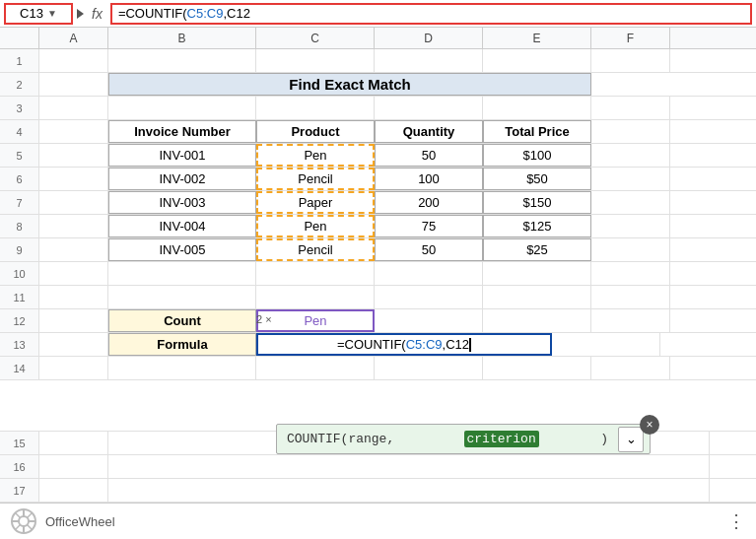  What do you see at coordinates (537, 369) in the screenshot?
I see `cell-e14` at bounding box center [537, 369].